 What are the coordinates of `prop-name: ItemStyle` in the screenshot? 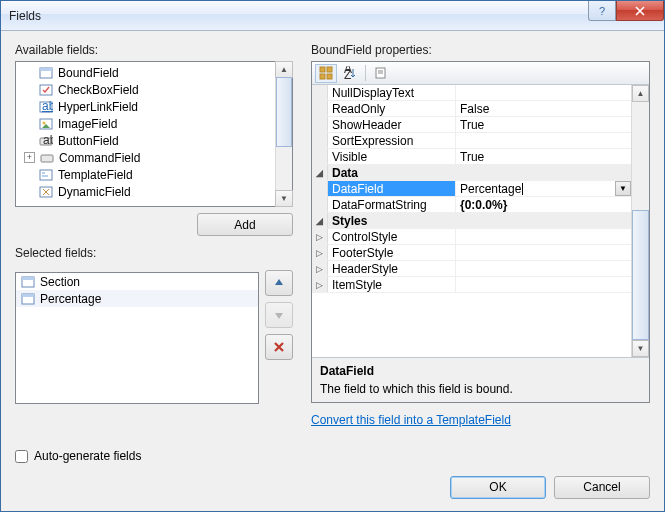 It's located at (392, 284).